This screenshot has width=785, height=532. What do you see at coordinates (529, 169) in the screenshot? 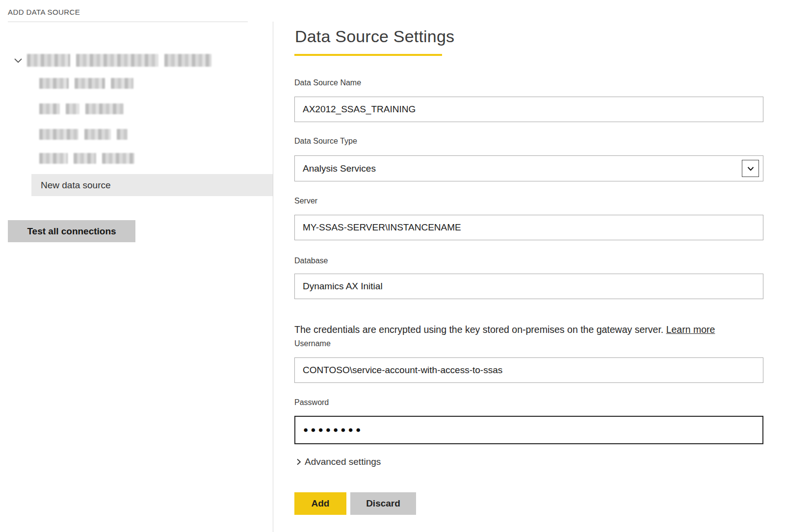
I see `data-source-type-select: Analysis Services` at bounding box center [529, 169].